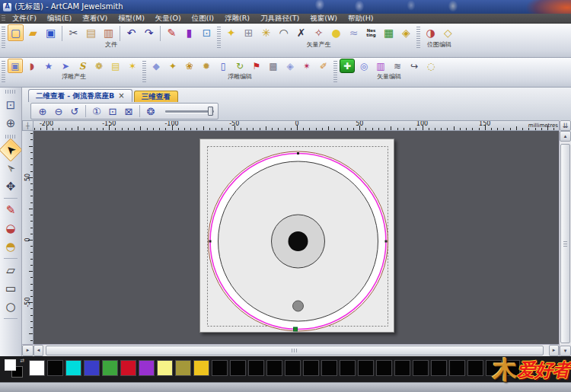 Image resolution: width=571 pixels, height=392 pixels. I want to click on vector-shadow-icon: ◌, so click(431, 65).